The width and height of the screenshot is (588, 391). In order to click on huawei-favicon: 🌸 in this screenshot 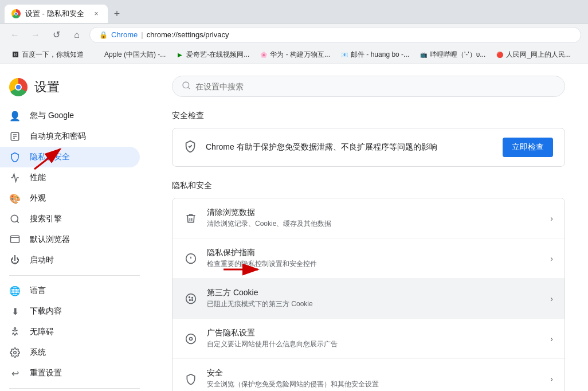, I will do `click(264, 55)`.